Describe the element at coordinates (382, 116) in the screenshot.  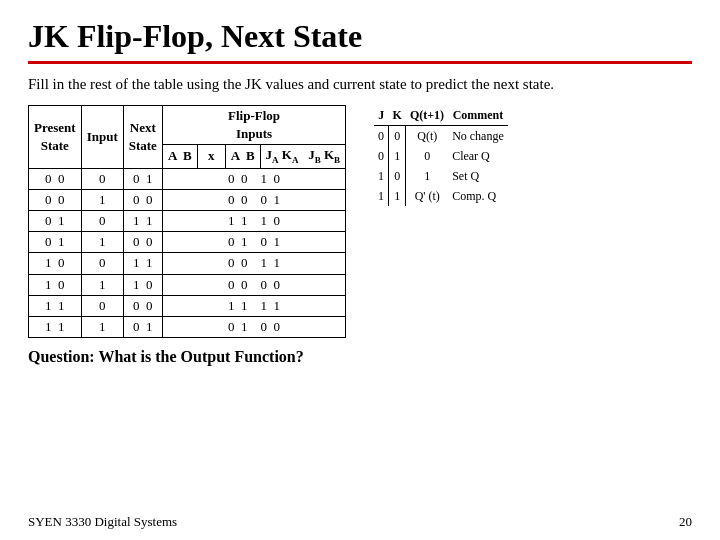
I see `side-col-J: J` at that location.